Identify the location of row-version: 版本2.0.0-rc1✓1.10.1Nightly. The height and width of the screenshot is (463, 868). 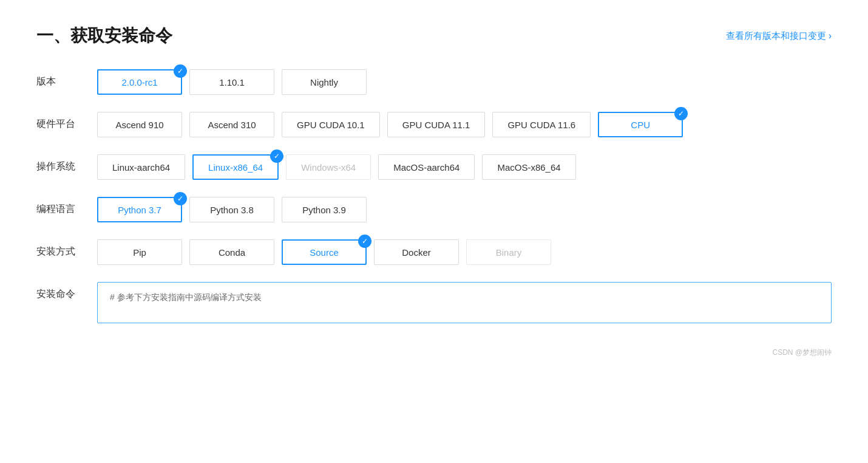
(434, 82).